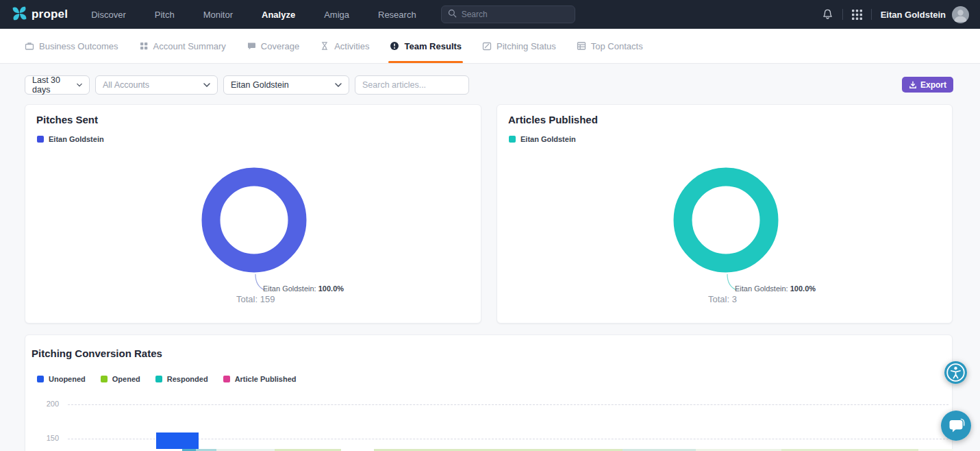  Describe the element at coordinates (490, 47) in the screenshot. I see `analyze-tabbar: Business Outcomes Account Summary Covera…` at that location.